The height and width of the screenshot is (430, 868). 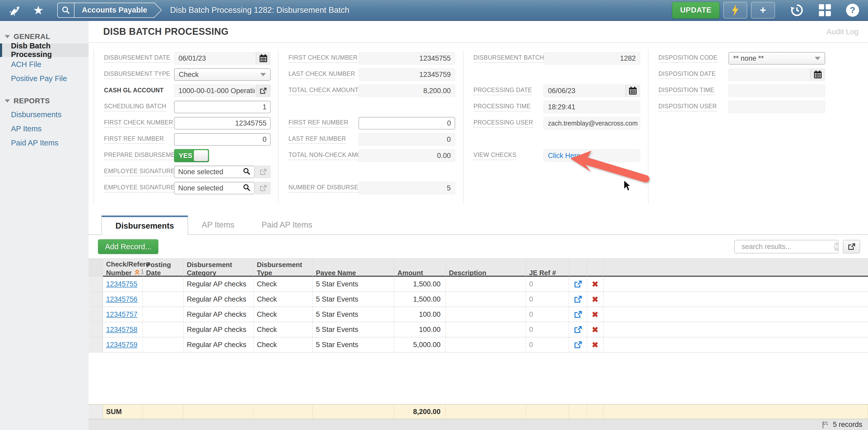 I want to click on first-ref-number-input: 0, so click(x=222, y=140).